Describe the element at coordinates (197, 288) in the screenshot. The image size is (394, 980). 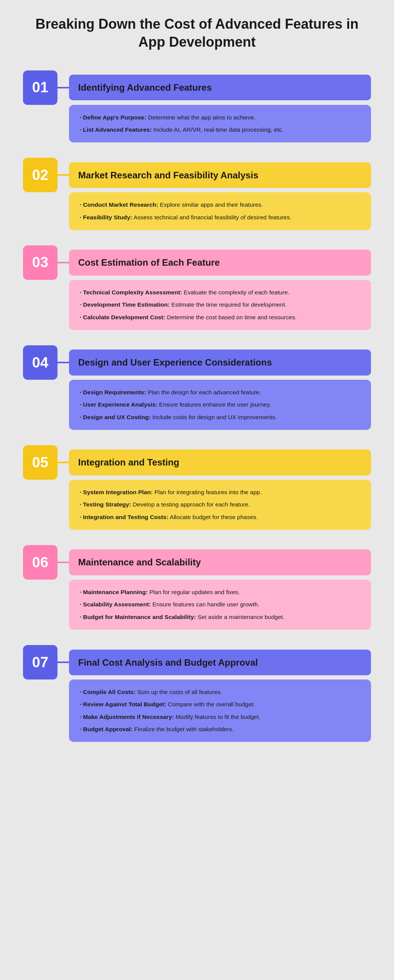
I see `section-03: 03Cost Estimation of Each Feature· Techn…` at that location.